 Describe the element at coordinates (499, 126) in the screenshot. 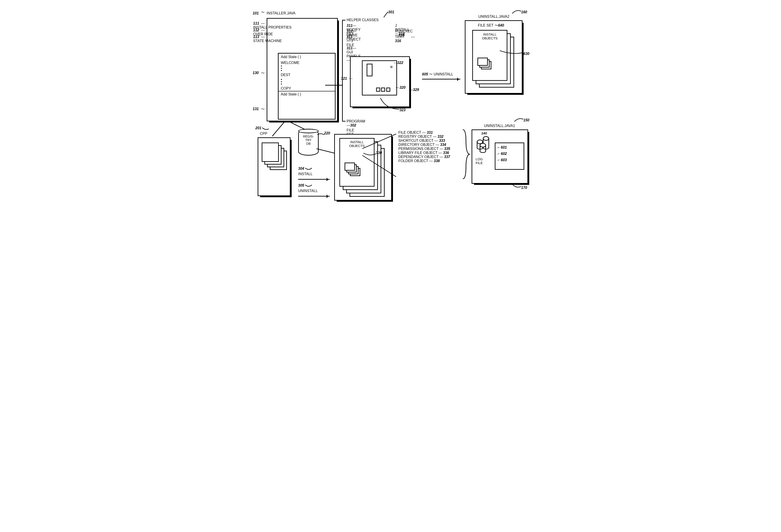

I see `uninstall1-title: UNINSTALL.JAVA1` at that location.